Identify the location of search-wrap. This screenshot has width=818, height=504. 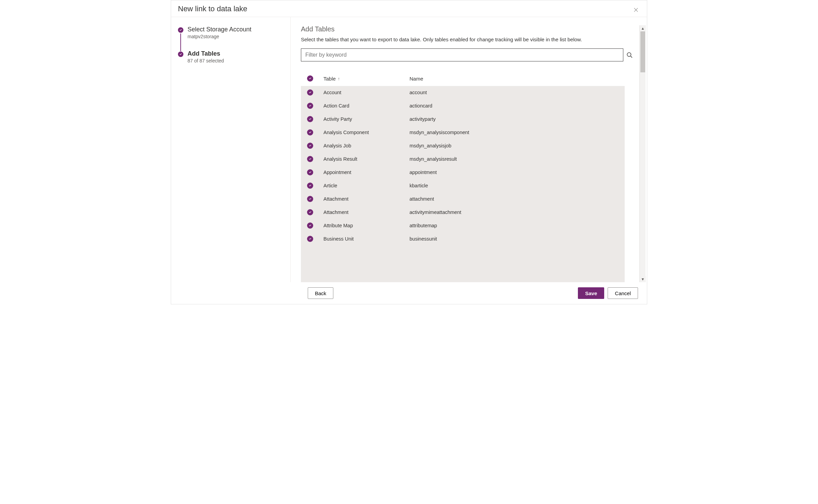
(469, 55).